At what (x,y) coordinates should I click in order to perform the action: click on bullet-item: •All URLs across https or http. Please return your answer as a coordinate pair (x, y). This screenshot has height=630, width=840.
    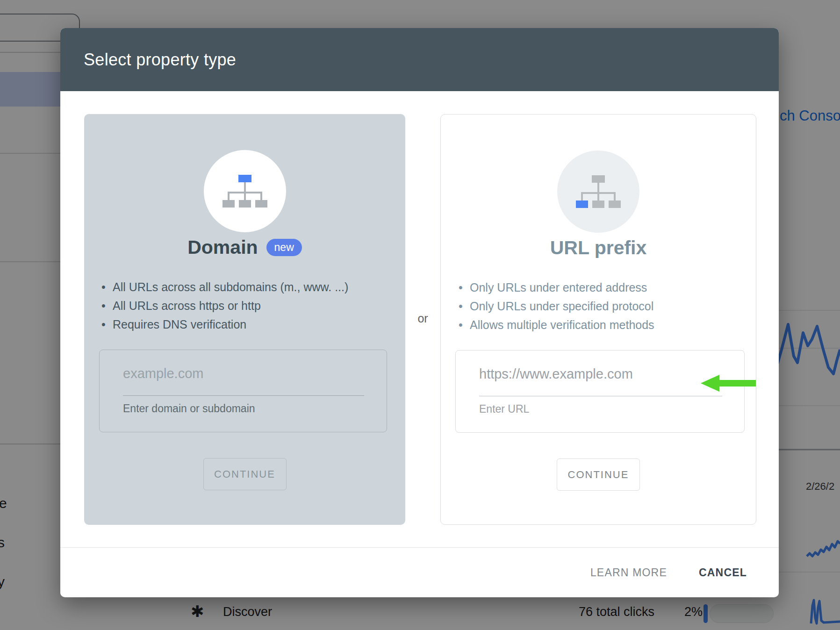
    Looking at the image, I should click on (253, 306).